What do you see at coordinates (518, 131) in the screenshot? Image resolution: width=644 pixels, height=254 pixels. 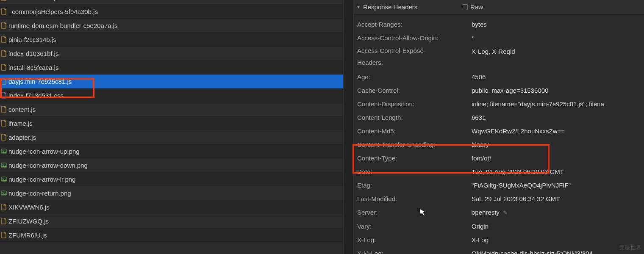 I see `header-value: WqwGEKdRw2/L2houNxxsZw==` at bounding box center [518, 131].